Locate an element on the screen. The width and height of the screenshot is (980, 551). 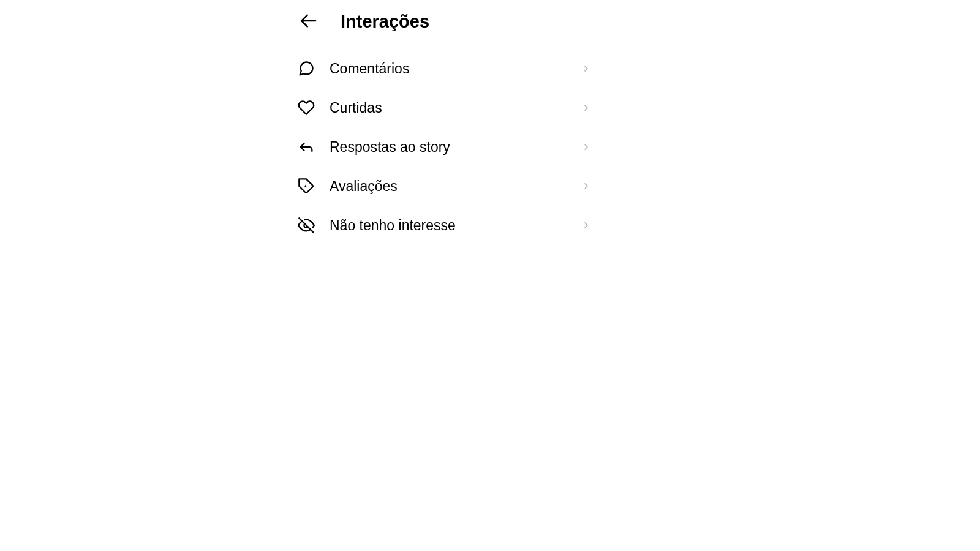
reply-icon is located at coordinates (306, 147).